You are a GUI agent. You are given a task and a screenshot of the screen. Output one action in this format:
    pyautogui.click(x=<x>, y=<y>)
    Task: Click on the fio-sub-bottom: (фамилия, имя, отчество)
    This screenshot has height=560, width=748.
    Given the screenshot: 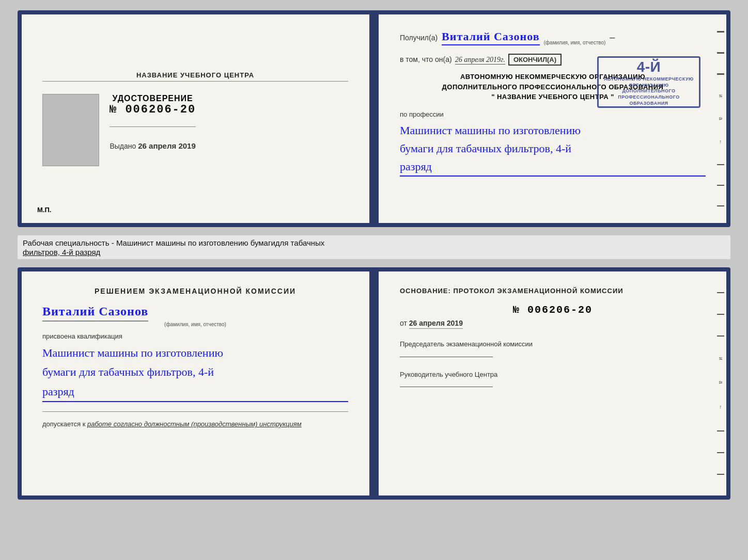 What is the action you would take?
    pyautogui.click(x=195, y=324)
    